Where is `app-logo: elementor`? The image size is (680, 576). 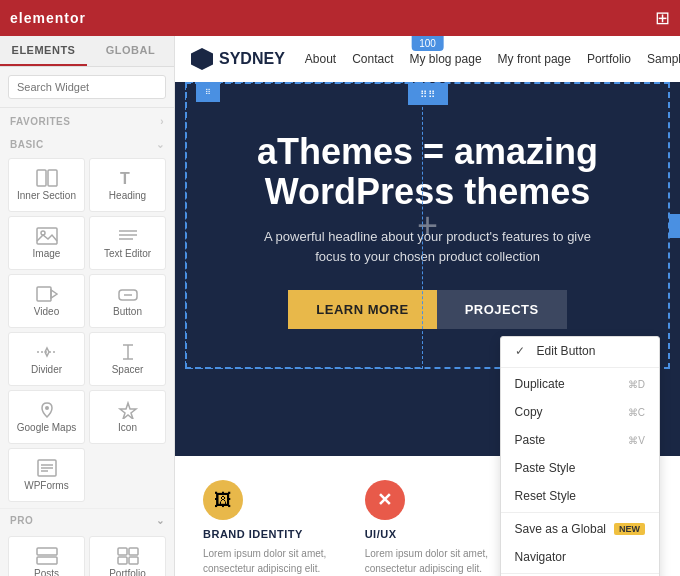 app-logo: elementor is located at coordinates (48, 18).